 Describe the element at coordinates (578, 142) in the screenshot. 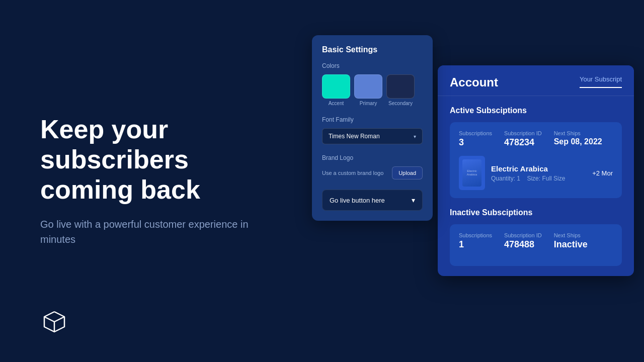

I see `active-next-ships-value: Sep 08, 2022` at that location.